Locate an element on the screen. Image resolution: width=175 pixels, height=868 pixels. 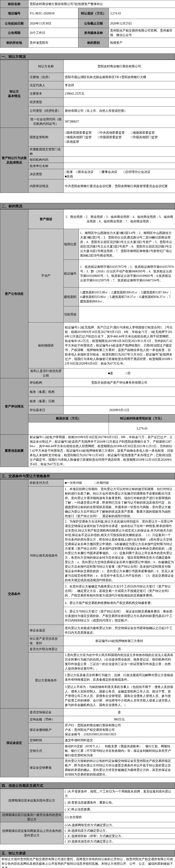
subject-status-label: 标的物现状 is located at coordinates (46, 345).